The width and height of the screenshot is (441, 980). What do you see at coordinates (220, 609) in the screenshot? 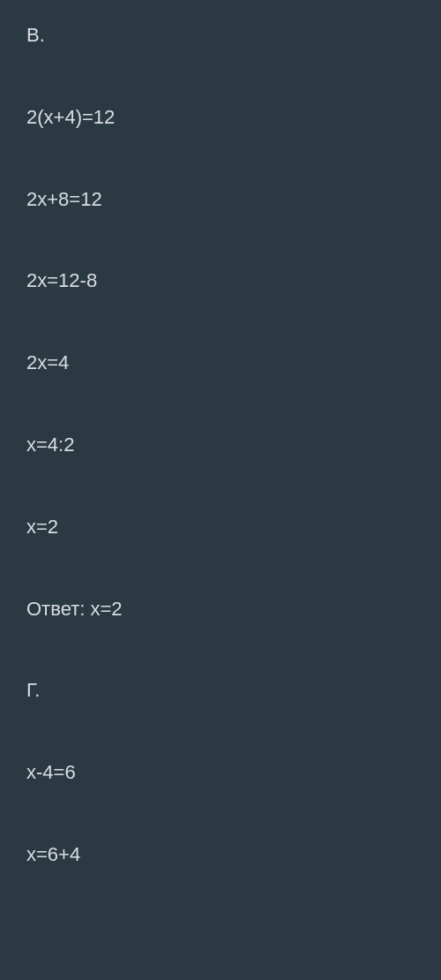
I see `answer-line: Ответ: x=2` at bounding box center [220, 609].